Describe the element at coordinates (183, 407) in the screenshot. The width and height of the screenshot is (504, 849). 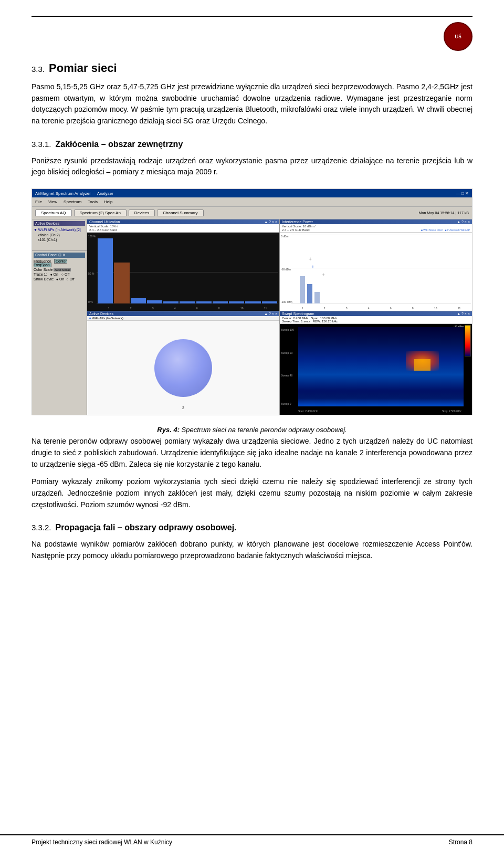
I see `device-label: 2` at that location.